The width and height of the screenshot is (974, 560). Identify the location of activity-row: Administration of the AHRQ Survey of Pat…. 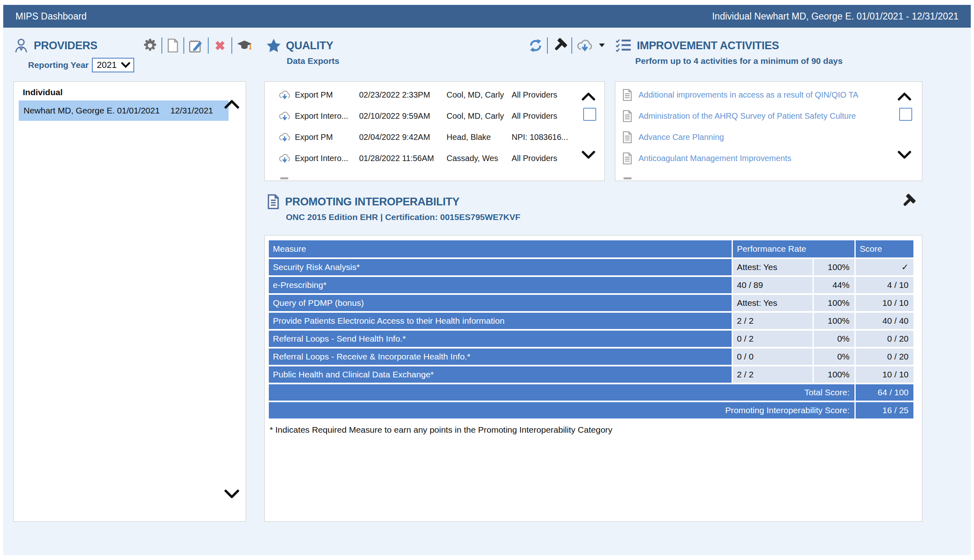
(769, 116).